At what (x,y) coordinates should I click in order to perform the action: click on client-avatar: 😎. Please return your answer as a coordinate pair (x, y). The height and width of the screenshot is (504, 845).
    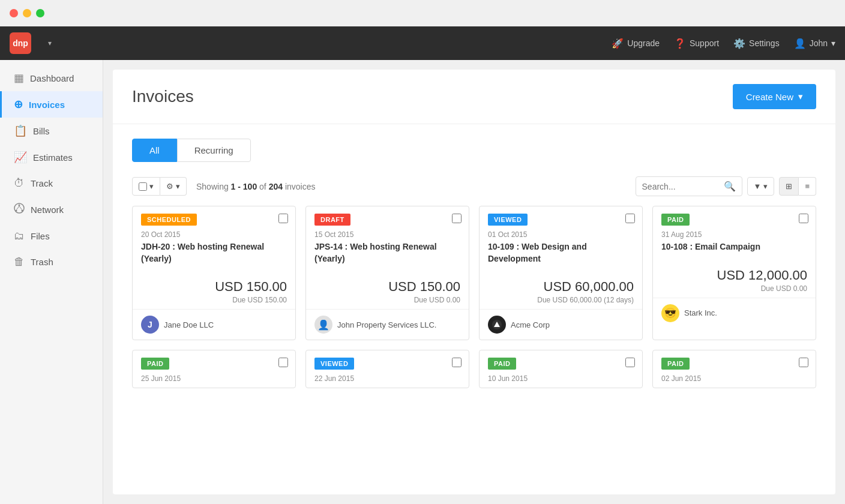
    Looking at the image, I should click on (670, 313).